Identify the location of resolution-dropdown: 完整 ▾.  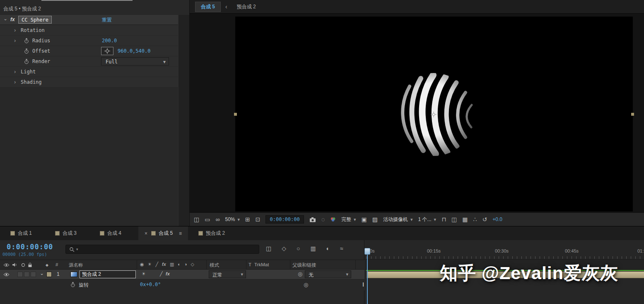
(349, 220).